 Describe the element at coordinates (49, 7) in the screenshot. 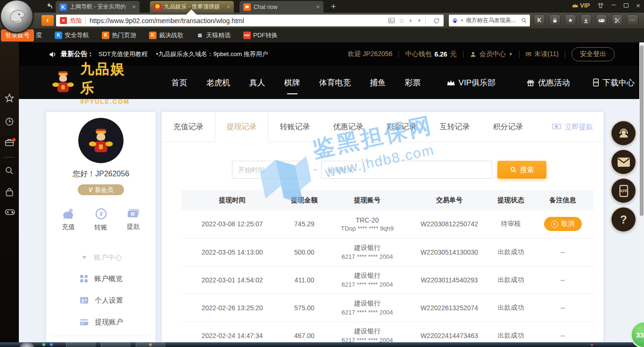

I see `tab-back-arrow-icon` at that location.